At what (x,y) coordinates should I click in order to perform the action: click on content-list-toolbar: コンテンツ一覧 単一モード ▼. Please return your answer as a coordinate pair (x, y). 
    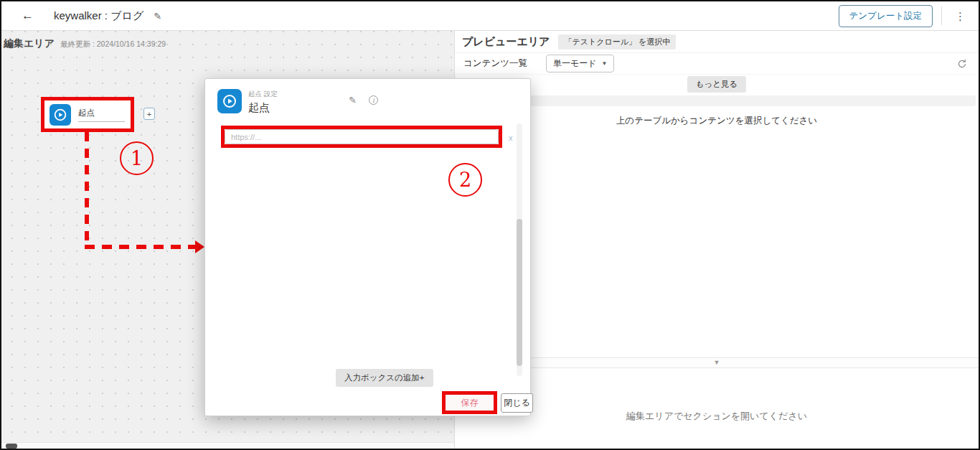
    Looking at the image, I should click on (717, 64).